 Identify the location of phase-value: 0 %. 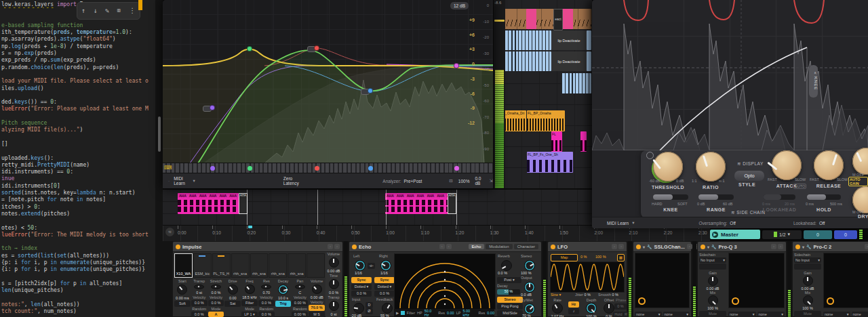
(620, 306).